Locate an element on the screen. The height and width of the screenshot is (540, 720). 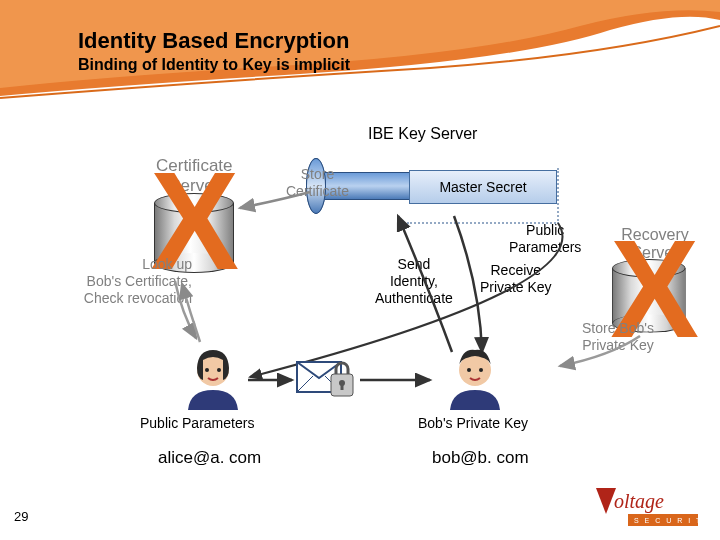
public-parameters-label-bottom: Public Parameters is located at coordinates (197, 423).